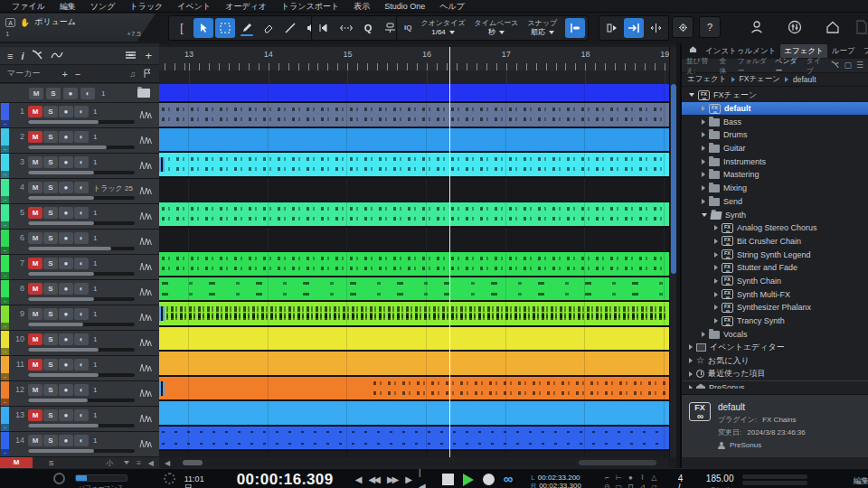  Describe the element at coordinates (775, 385) in the screenshot. I see `tree-item-PreSonus: PreSonus` at that location.